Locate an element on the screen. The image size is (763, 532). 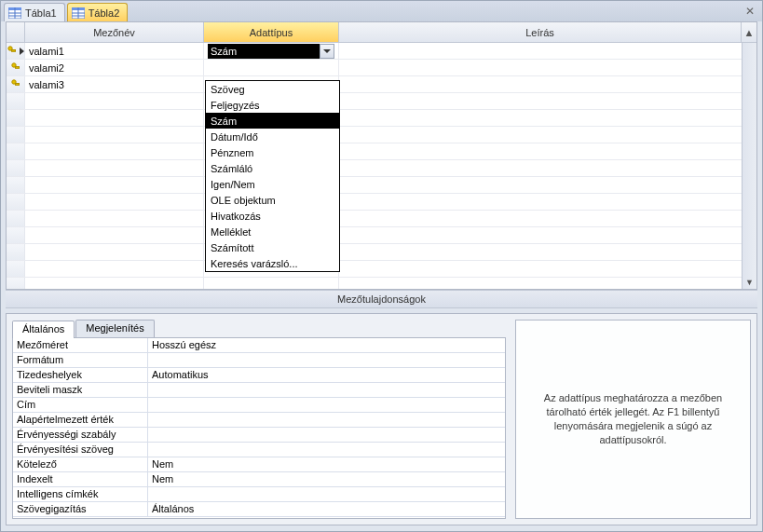
datatype-cell is located at coordinates (272, 67).